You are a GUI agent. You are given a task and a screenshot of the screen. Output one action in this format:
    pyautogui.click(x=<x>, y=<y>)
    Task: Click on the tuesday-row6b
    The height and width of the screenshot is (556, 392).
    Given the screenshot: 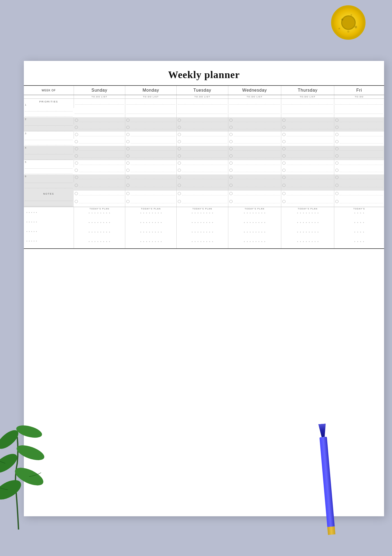 What is the action you would take?
    pyautogui.click(x=202, y=186)
    